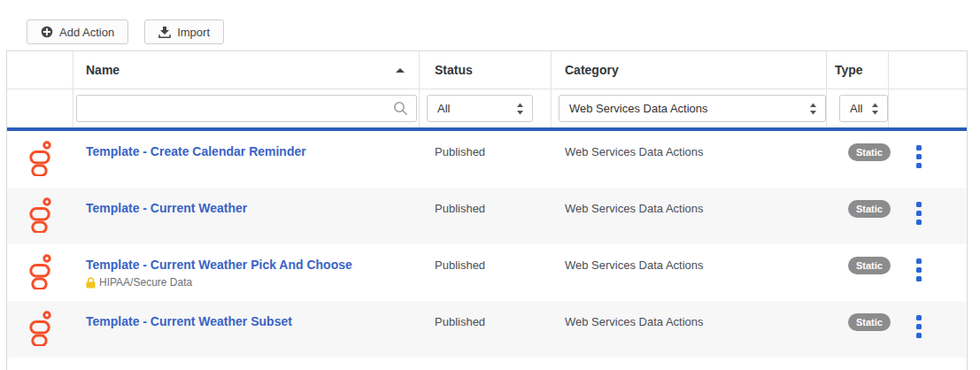 The height and width of the screenshot is (370, 980). Describe the element at coordinates (487, 329) in the screenshot. I see `table-row: Template - Current Weather Subset Publis…` at that location.